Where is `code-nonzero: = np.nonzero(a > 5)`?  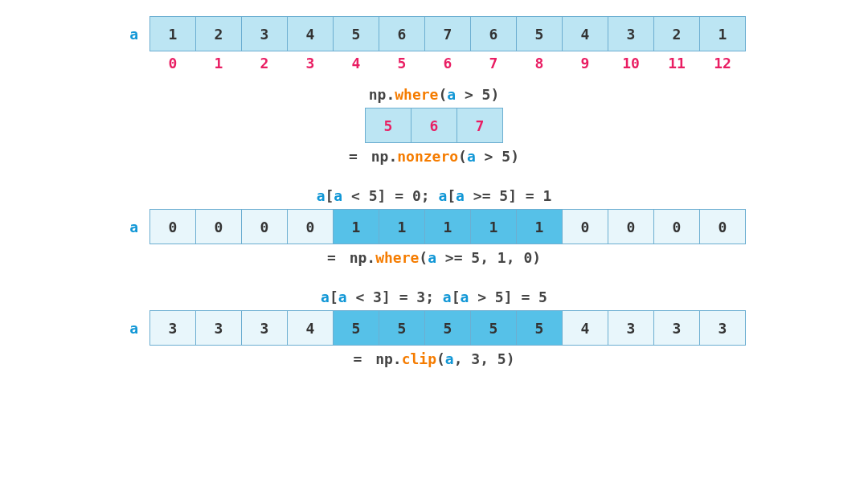 code-nonzero: = np.nonzero(a > 5) is located at coordinates (434, 156).